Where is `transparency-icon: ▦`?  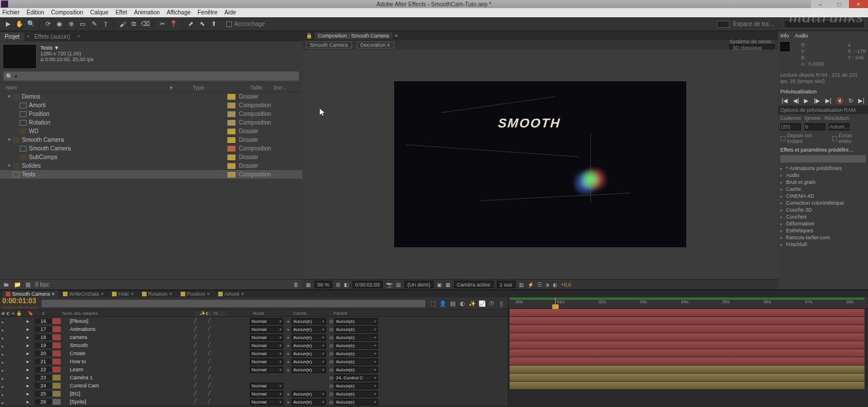
transparency-icon: ▦ is located at coordinates (448, 285).